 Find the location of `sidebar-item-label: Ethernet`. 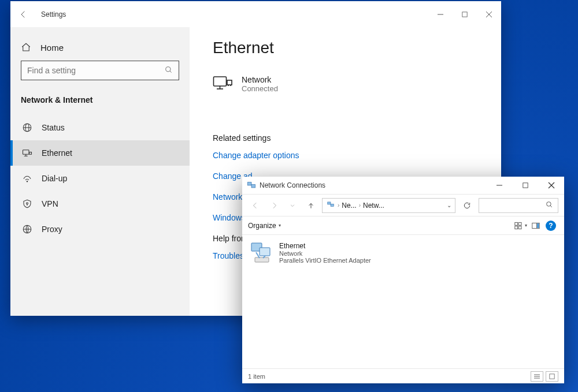

sidebar-item-label: Ethernet is located at coordinates (57, 153).